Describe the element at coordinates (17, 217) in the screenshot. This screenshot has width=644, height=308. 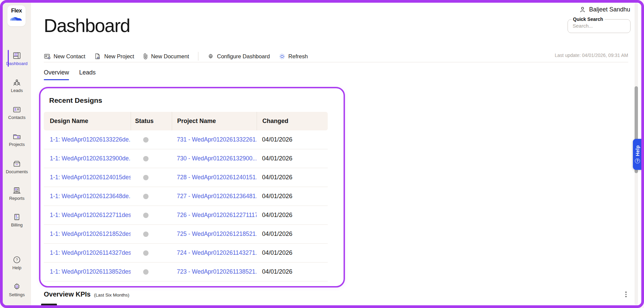
I see `billing-icon: $` at that location.